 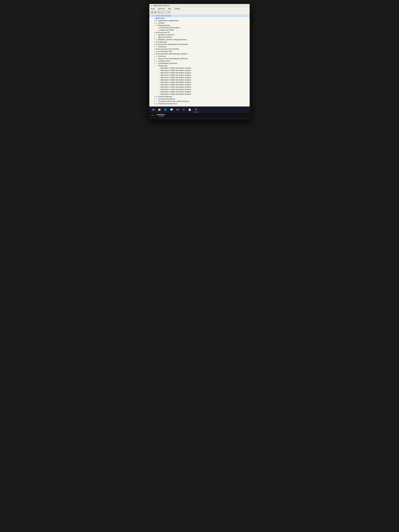 What do you see at coordinates (157, 47) in the screenshot?
I see `computer2-icon: 🖥` at bounding box center [157, 47].